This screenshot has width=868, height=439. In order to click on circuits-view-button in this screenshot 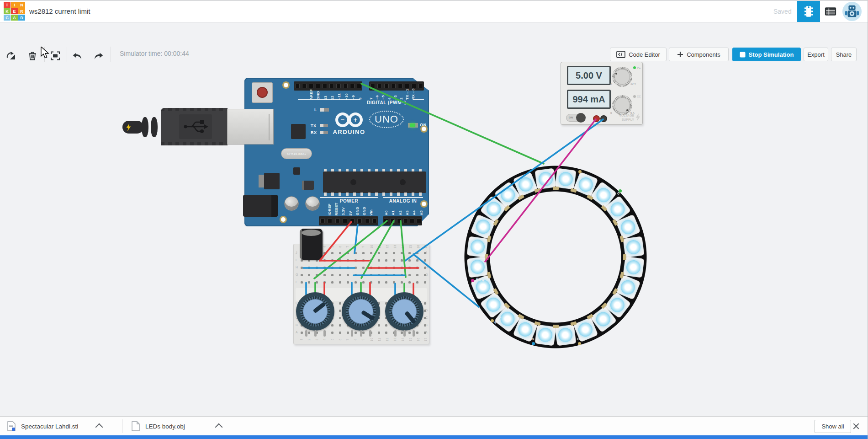, I will do `click(809, 11)`.